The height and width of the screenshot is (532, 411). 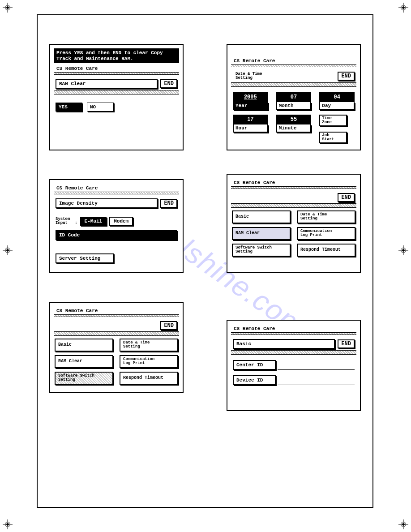 I want to click on screen-date-time: CS Remote Care Date & Time Setting END 2…, so click(x=294, y=97).